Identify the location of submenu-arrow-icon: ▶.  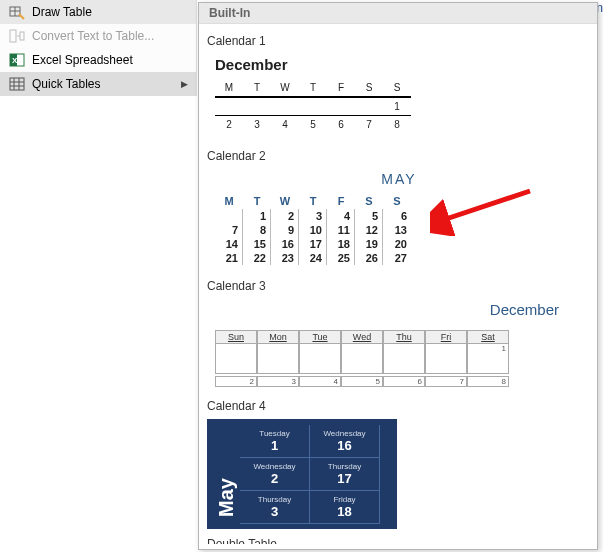
(184, 84).